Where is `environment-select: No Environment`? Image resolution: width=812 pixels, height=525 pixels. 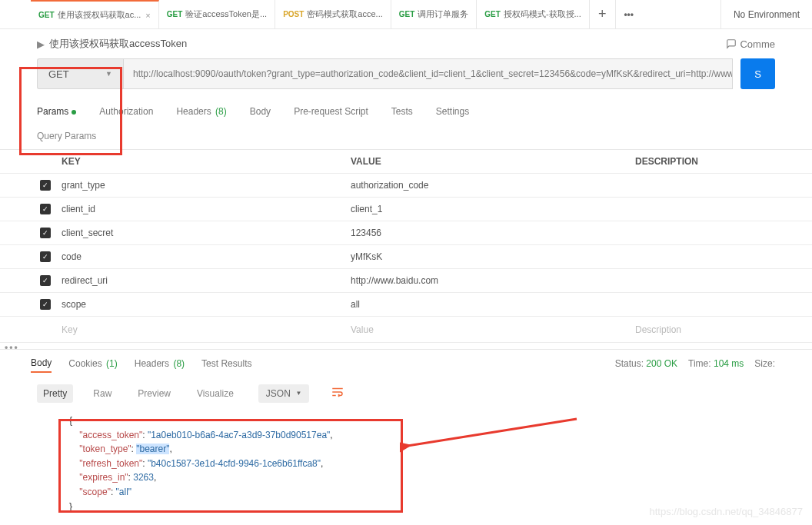
environment-select: No Environment is located at coordinates (766, 15).